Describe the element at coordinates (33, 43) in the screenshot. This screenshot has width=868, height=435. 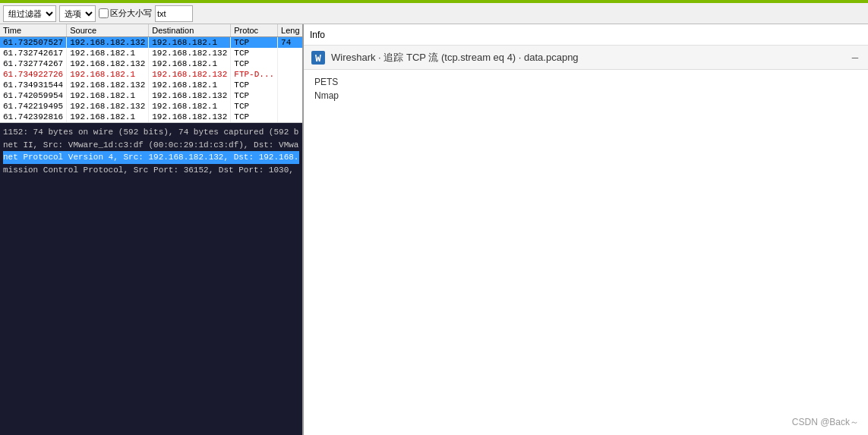
I see `table-cell: 61.732507527` at that location.